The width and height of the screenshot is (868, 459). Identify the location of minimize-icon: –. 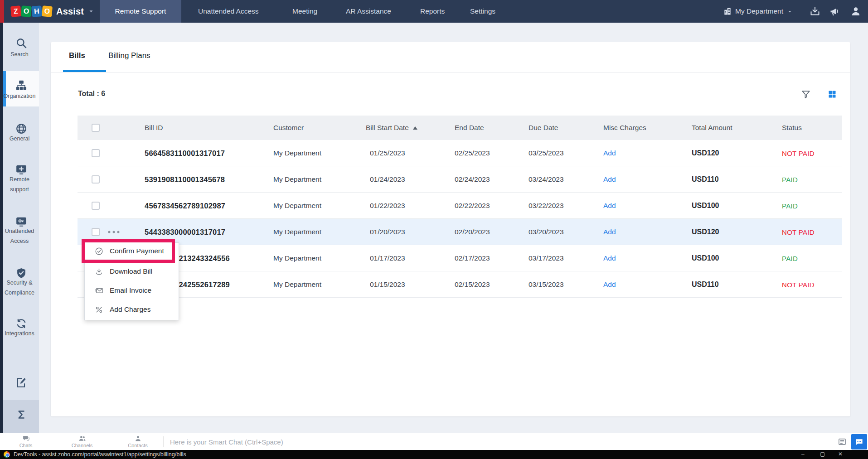
(803, 454).